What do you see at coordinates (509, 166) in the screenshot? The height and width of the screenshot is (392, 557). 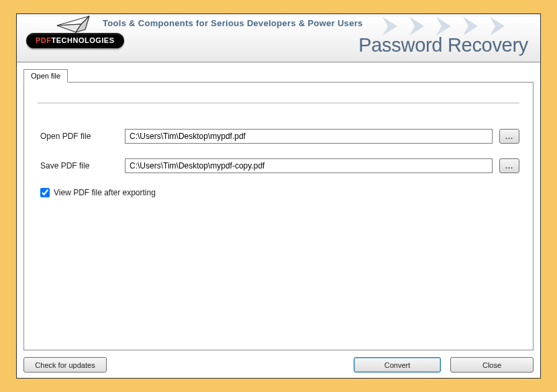 I see `save-pdf-browse-button: ...` at bounding box center [509, 166].